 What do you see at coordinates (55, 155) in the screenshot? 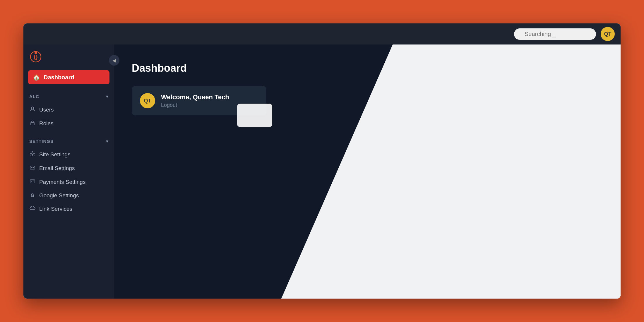
I see `site-settings-label: Site Settings` at bounding box center [55, 155].